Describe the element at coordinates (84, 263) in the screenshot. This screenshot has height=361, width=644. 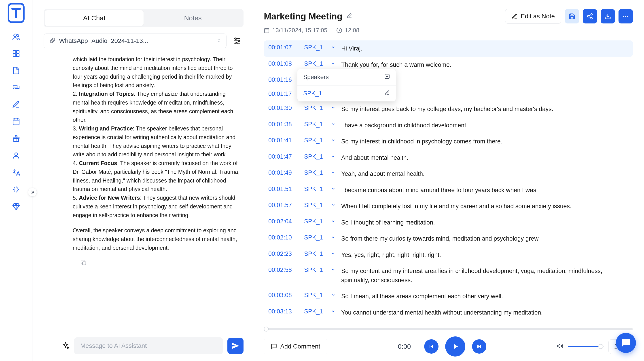
I see `copy-button` at that location.